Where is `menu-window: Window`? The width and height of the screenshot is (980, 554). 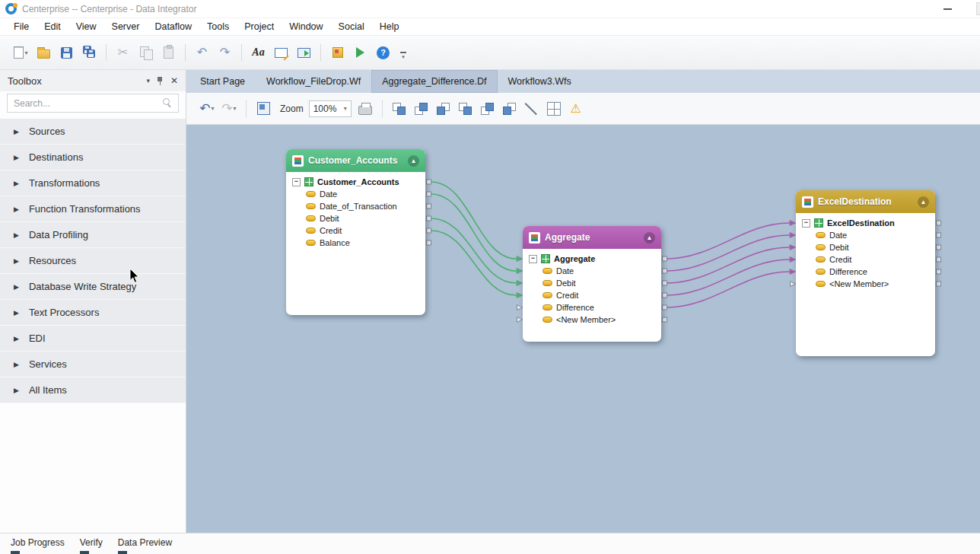 menu-window: Window is located at coordinates (306, 27).